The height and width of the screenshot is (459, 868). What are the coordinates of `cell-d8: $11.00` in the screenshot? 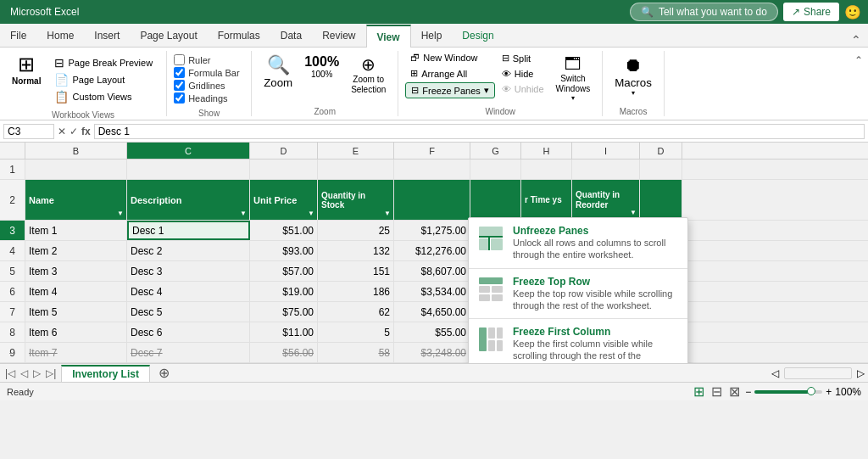 It's located at (284, 333).